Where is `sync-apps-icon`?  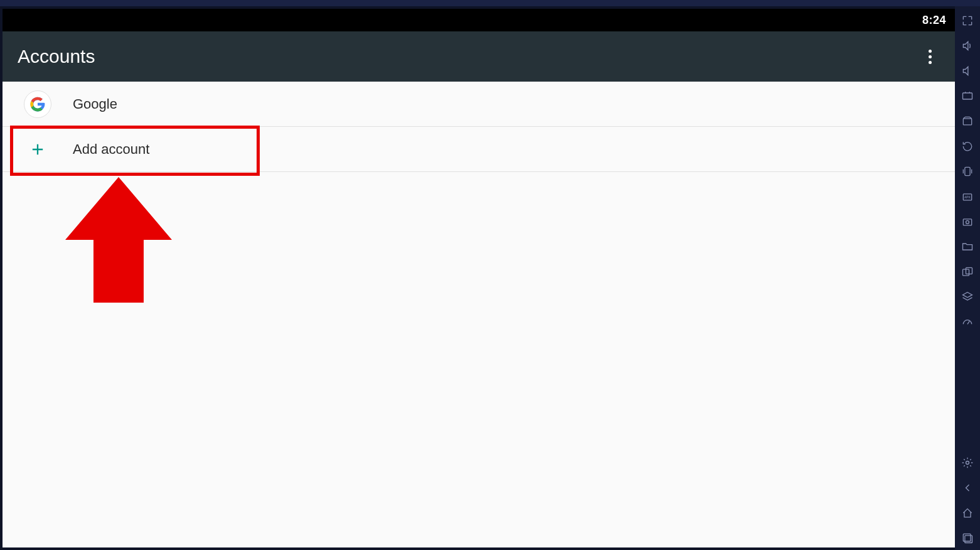
sync-apps-icon is located at coordinates (967, 121).